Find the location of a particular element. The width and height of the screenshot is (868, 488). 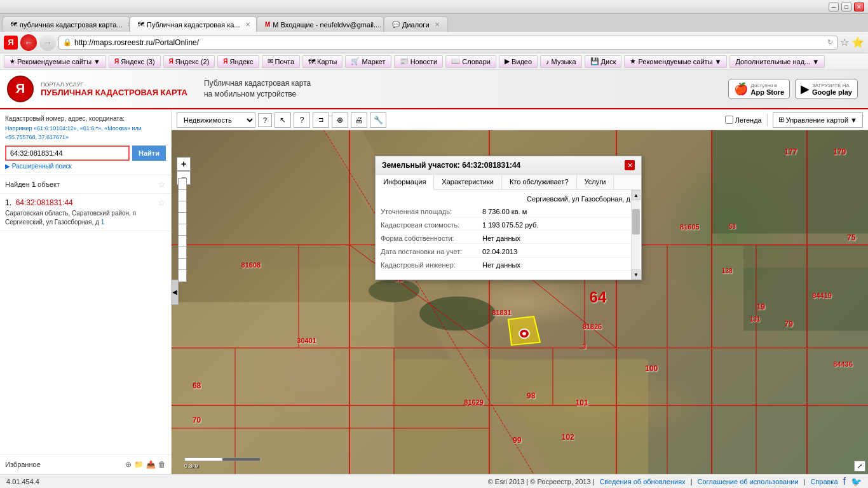

mobile-text-1: Публичная кадастровая карта is located at coordinates (257, 84).